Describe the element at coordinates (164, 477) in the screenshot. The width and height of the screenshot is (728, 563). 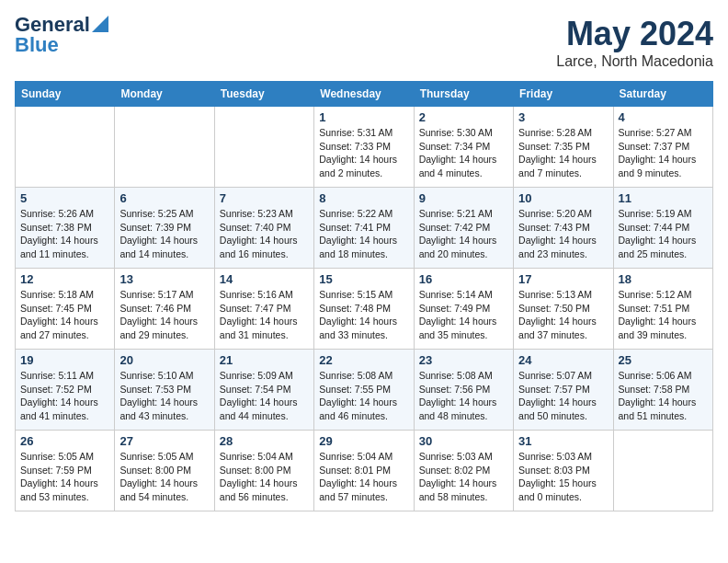
I see `day-info: Sunrise: 5:05 AM Sunset: 8:00 PM Dayligh…` at that location.